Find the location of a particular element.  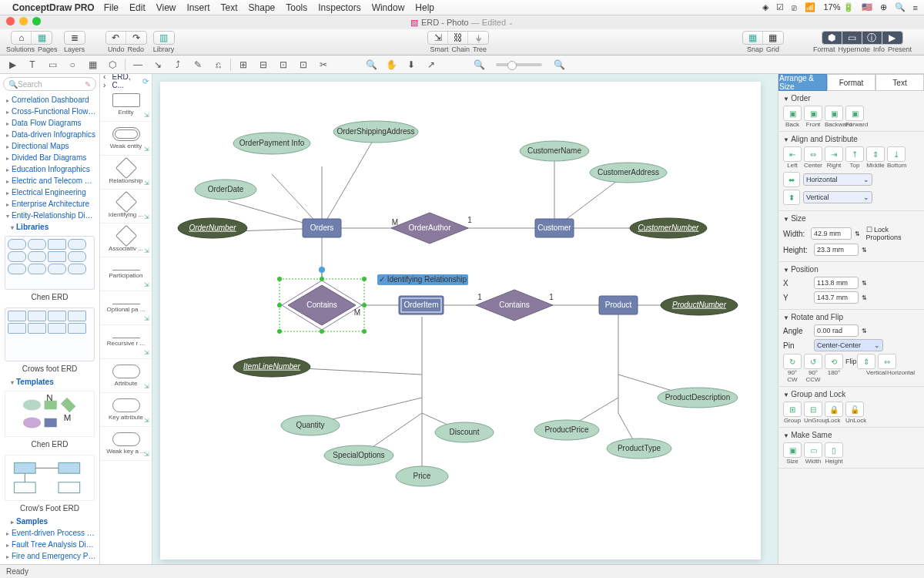

menu-help: Help is located at coordinates (425, 8).